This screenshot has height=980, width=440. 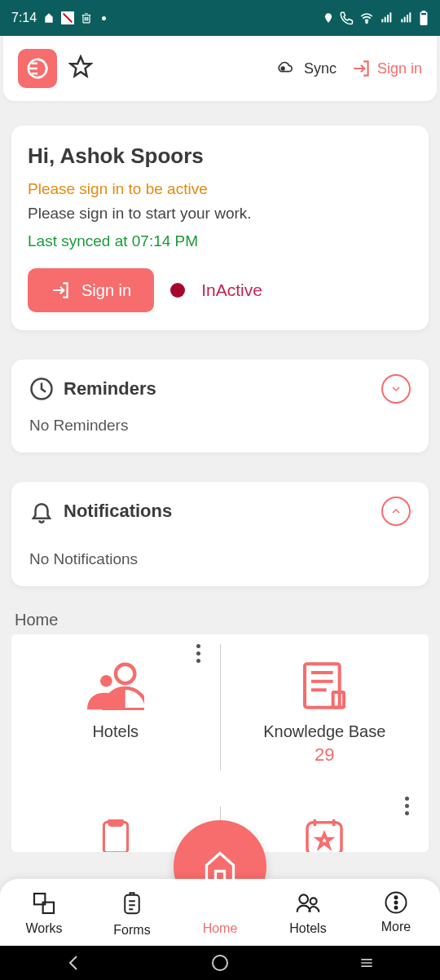 What do you see at coordinates (396, 389) in the screenshot?
I see `expand-reminders` at bounding box center [396, 389].